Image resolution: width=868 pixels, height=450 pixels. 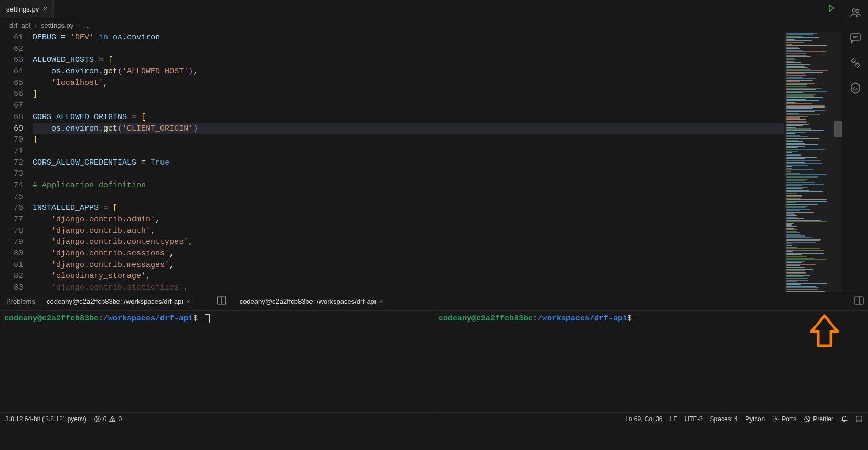 I want to click on line-gutter: 6162636465666768697071727374757677787980…, so click(x=16, y=162).